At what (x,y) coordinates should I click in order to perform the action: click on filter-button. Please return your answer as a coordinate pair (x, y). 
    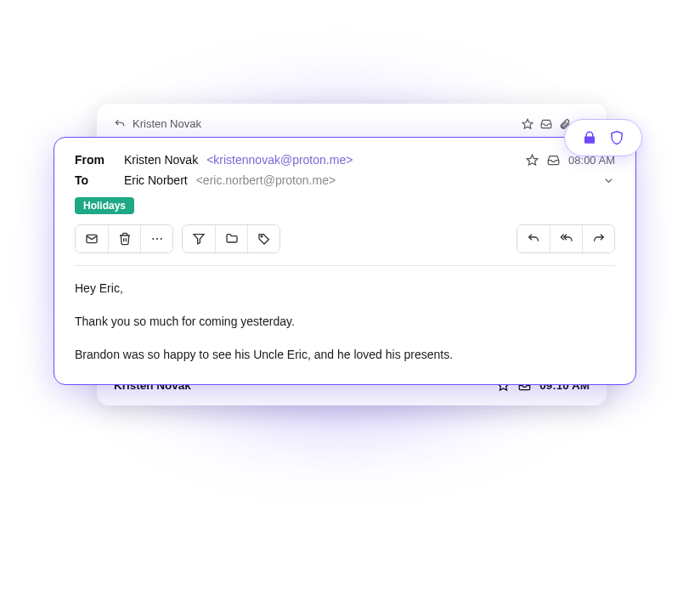
    Looking at the image, I should click on (199, 239).